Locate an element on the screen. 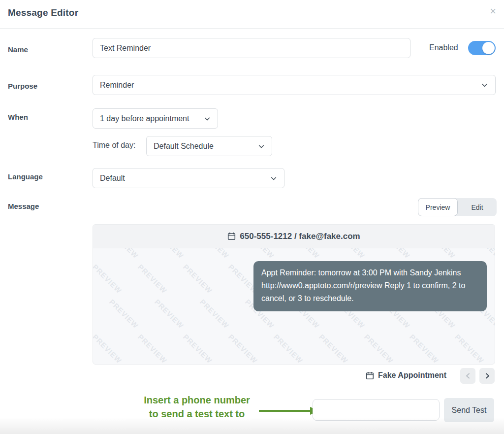  name-input is located at coordinates (252, 48).